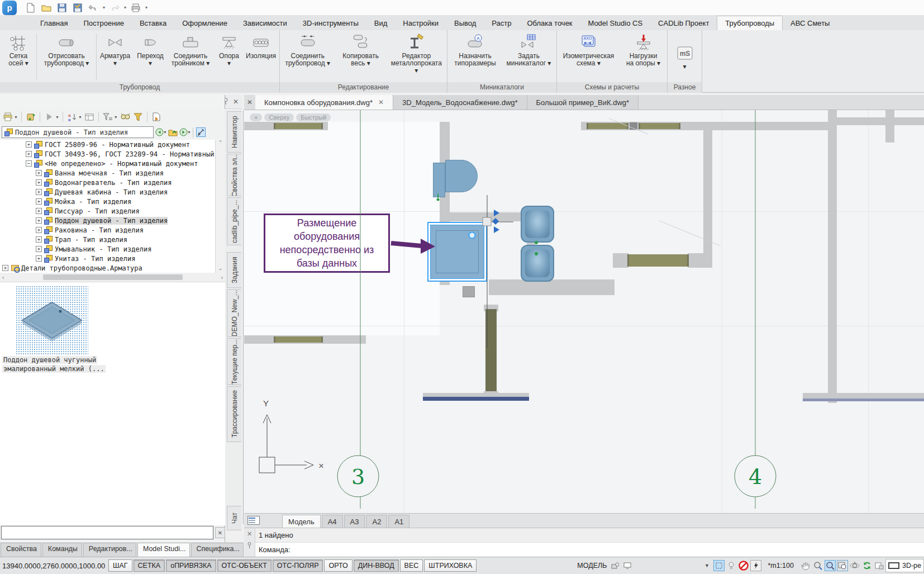 The image size is (924, 574). Describe the element at coordinates (589, 56) in the screenshot. I see `isometric-scheme-button: AXO Изометрическая схема ▾` at that location.